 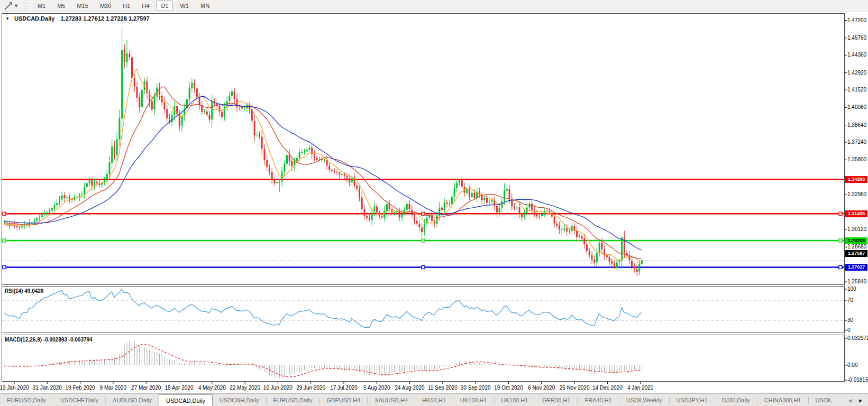 I want to click on date-axis-label: 13 Jan 2020, so click(x=15, y=388).